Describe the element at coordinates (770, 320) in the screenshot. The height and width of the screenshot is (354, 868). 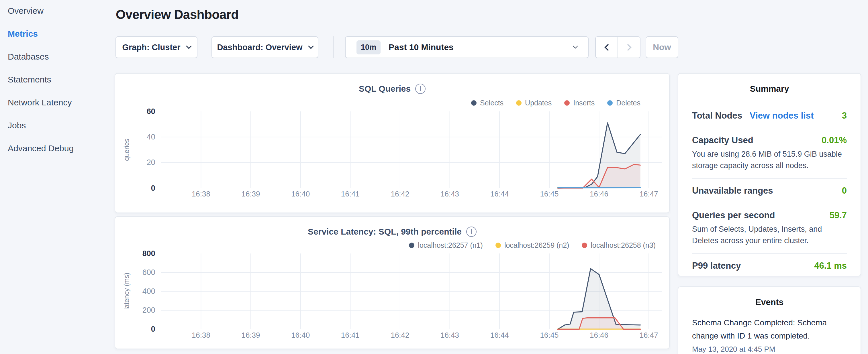
I see `events-panel: Events Schema Change Completed: Schema c…` at that location.